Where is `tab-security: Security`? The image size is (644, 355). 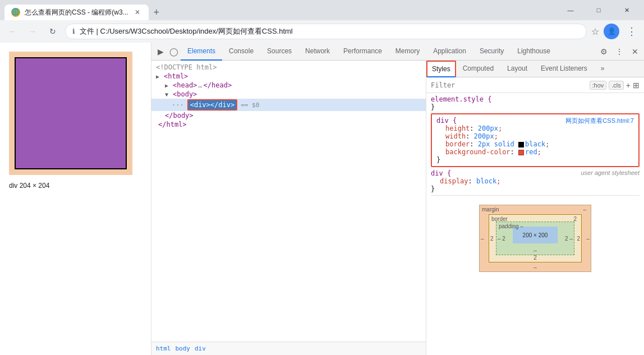 tab-security: Security is located at coordinates (491, 52).